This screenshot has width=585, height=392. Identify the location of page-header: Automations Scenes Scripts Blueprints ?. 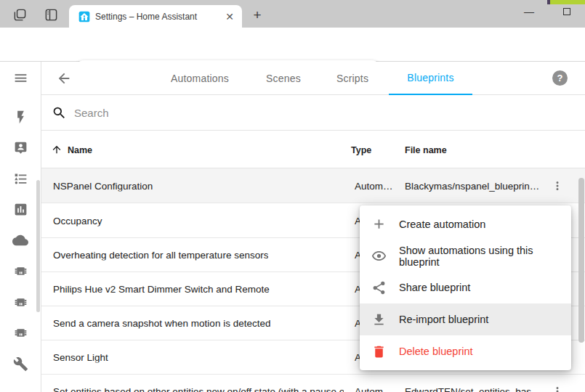
(313, 78).